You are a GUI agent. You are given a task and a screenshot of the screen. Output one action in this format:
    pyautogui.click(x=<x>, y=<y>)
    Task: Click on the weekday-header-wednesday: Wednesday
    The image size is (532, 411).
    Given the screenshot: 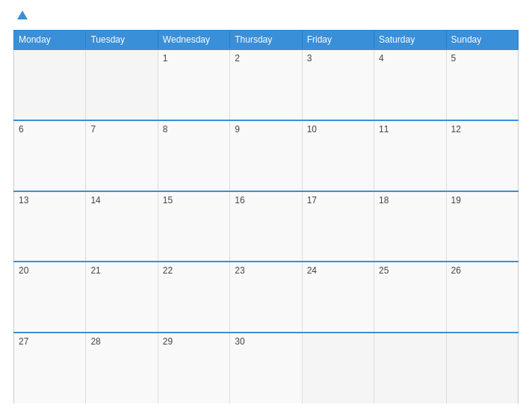 What is the action you would take?
    pyautogui.click(x=194, y=40)
    